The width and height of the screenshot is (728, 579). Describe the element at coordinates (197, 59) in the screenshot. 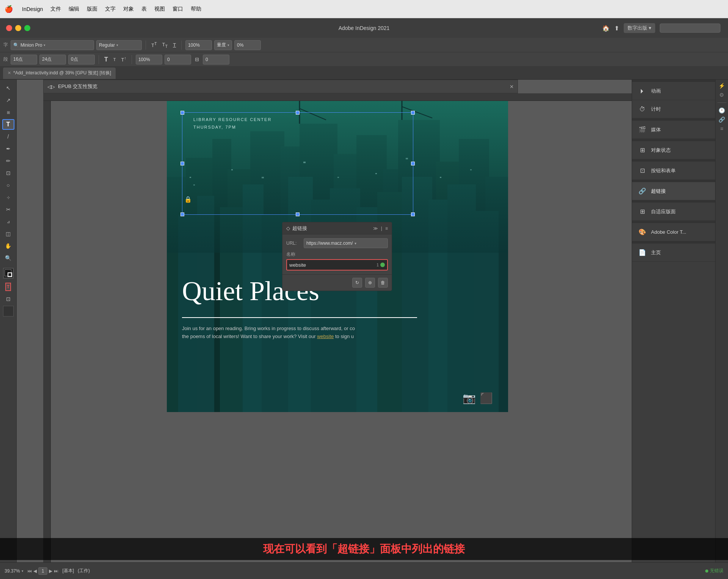

I see `align-icon: ⊟` at that location.